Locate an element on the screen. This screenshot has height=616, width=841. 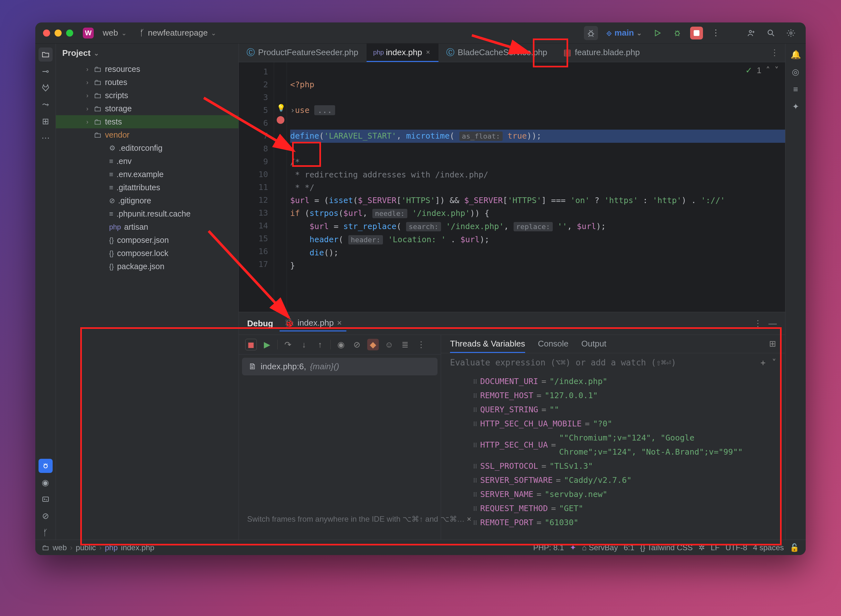
intention-bulb-icon: 💡 is located at coordinates (281, 108).